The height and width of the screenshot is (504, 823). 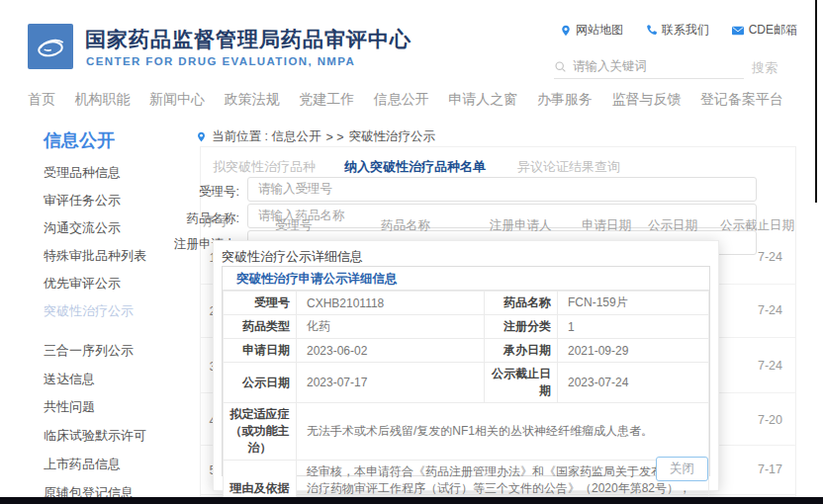 I want to click on field-label: 药品类型, so click(x=260, y=327).